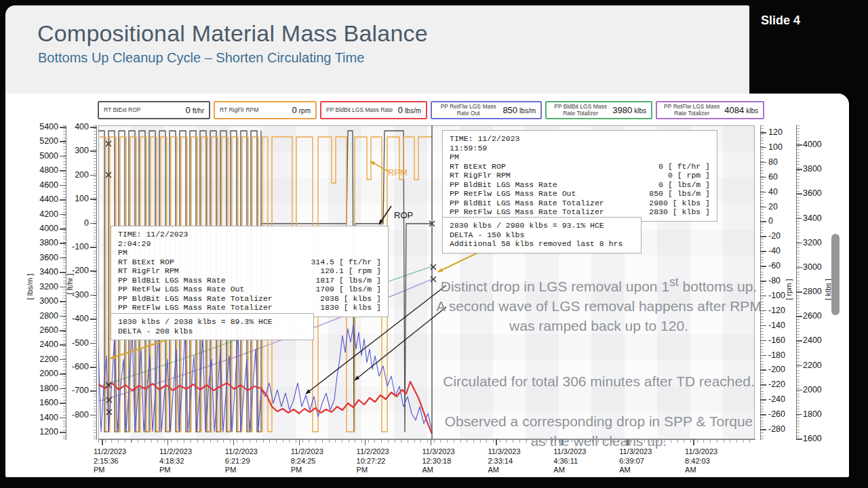 Image resolution: width=868 pixels, height=488 pixels. I want to click on tooltip-field: RT BtExt ROP, so click(146, 262).